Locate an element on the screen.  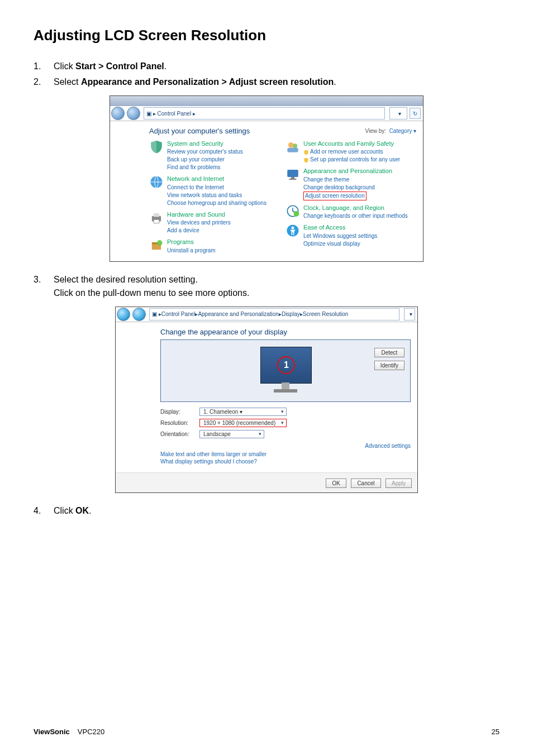
breadcrumb-item: Display is located at coordinates (291, 314).